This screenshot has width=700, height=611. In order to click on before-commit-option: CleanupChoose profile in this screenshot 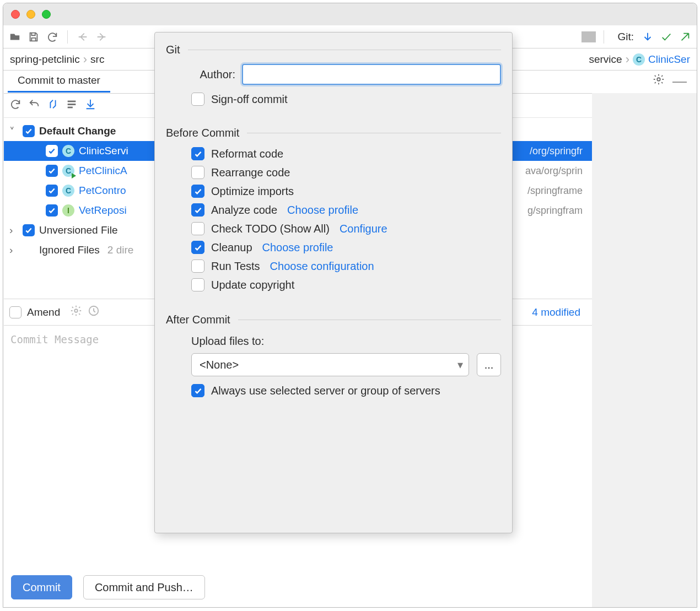, I will do `click(346, 247)`.